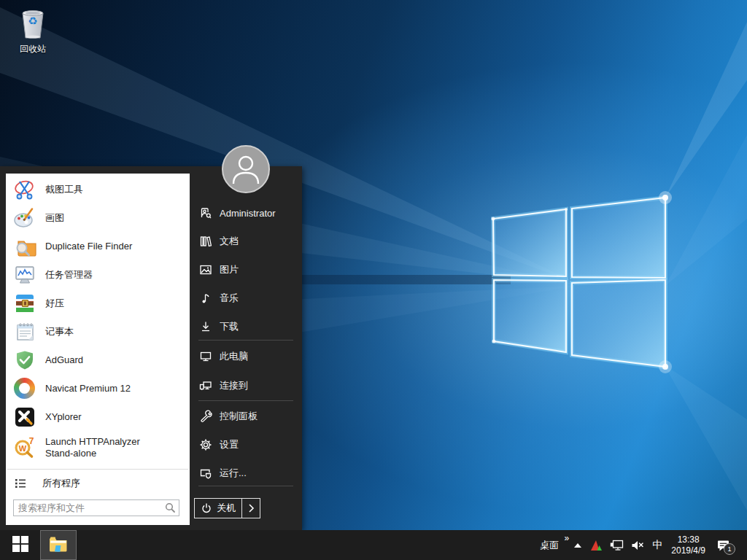 The height and width of the screenshot is (560, 747). What do you see at coordinates (98, 483) in the screenshot?
I see `all-programs-button: 所有程序` at bounding box center [98, 483].